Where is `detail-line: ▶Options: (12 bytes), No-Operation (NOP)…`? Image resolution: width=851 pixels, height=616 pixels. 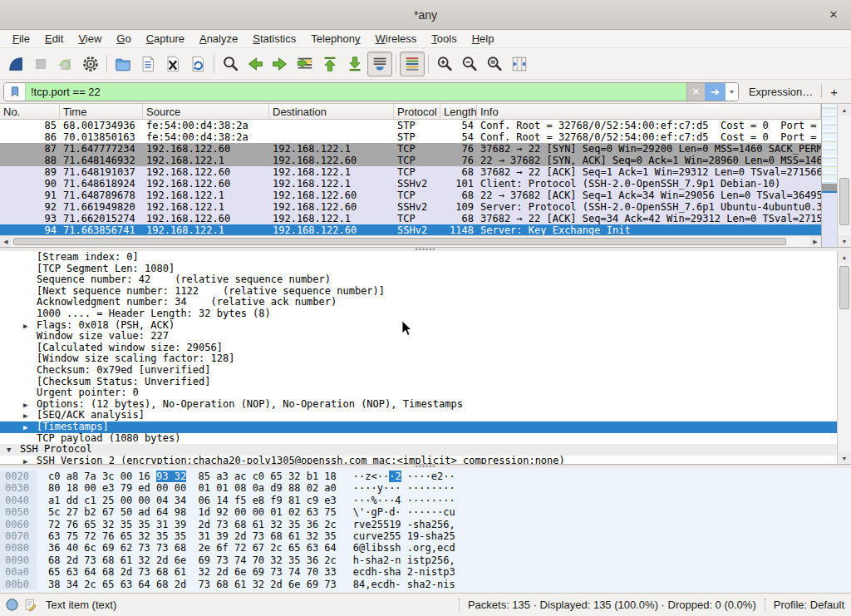 detail-line: ▶Options: (12 bytes), No-Operation (NOP)… is located at coordinates (419, 405).